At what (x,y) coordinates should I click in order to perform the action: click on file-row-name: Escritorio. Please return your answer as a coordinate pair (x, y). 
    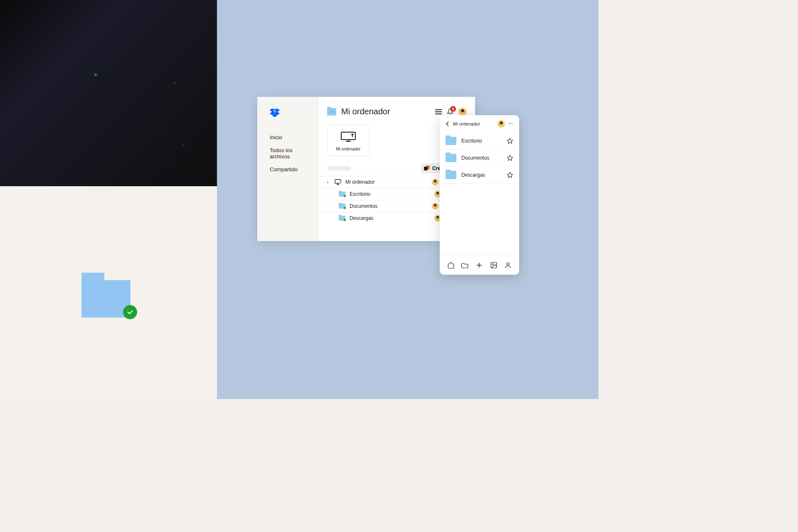
    Looking at the image, I should click on (372, 194).